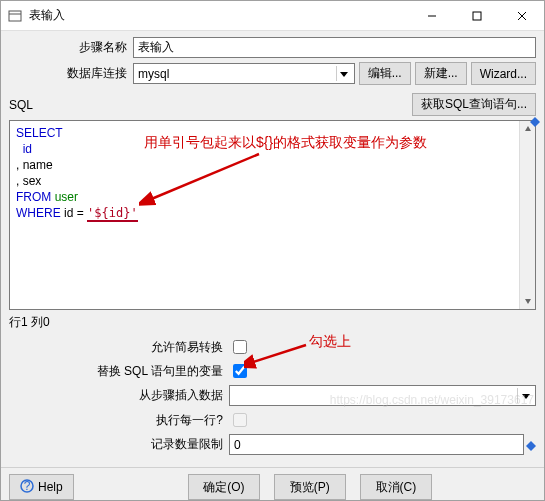  Describe the element at coordinates (240, 371) in the screenshot. I see `replace-vars-checkbox` at that location.